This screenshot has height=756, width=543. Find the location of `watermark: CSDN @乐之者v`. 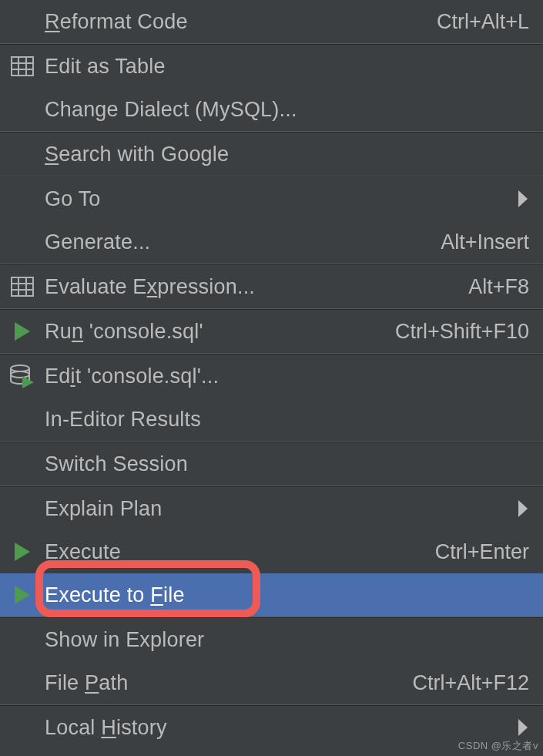

watermark: CSDN @乐之者v is located at coordinates (498, 746).